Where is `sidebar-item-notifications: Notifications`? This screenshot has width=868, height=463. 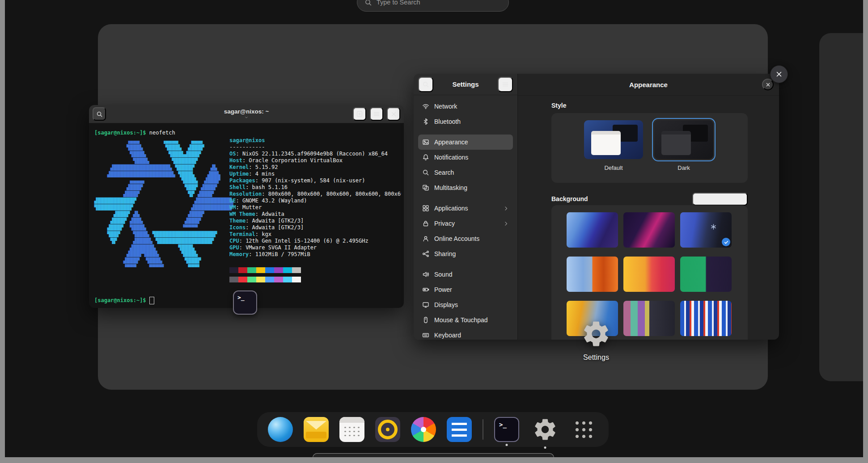 sidebar-item-notifications: Notifications is located at coordinates (466, 157).